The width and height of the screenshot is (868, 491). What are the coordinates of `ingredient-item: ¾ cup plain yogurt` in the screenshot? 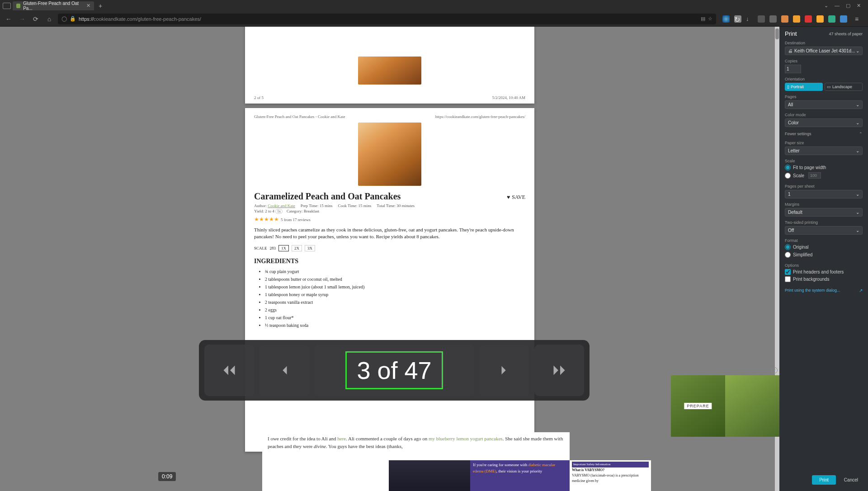 It's located at (395, 271).